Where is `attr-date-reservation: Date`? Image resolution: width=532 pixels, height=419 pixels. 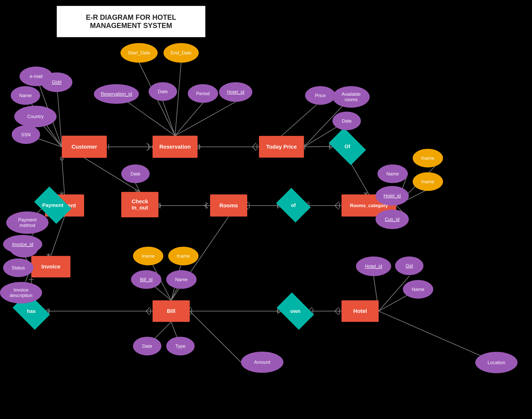
attr-date-reservation: Date is located at coordinates (163, 92).